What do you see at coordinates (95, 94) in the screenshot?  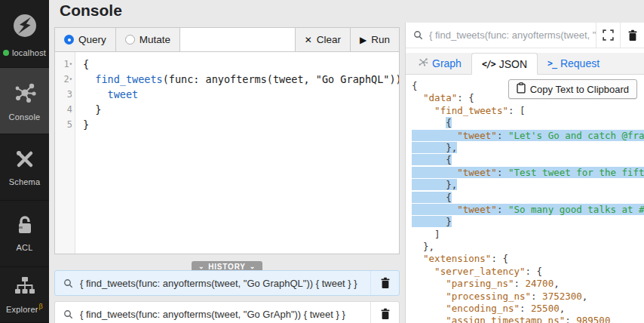 I see `code-token` at bounding box center [95, 94].